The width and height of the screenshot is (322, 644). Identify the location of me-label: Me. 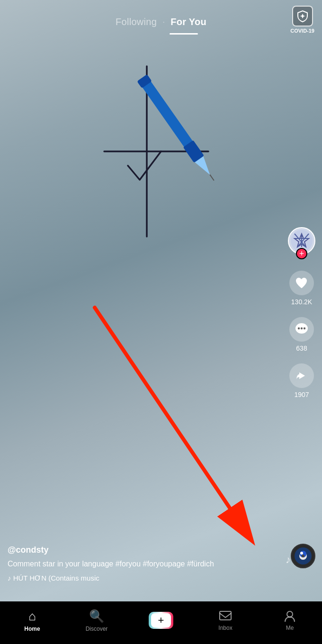
(290, 628).